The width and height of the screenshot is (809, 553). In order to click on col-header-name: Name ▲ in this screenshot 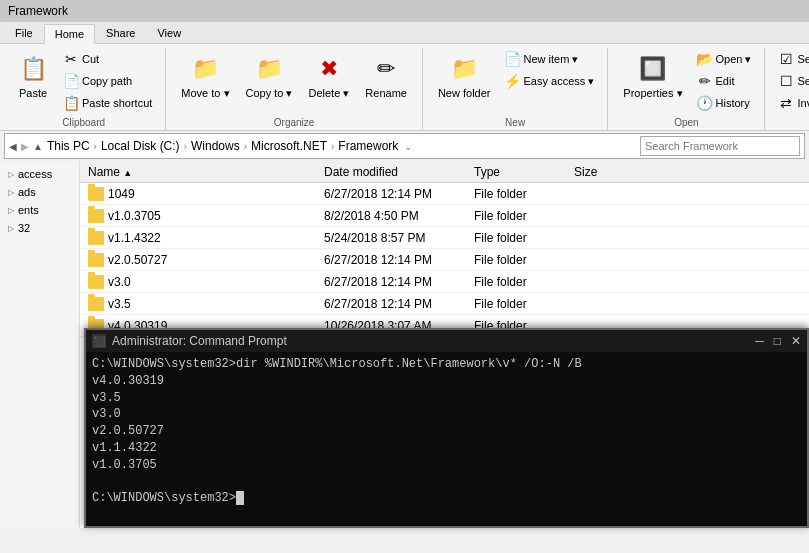, I will do `click(200, 172)`.